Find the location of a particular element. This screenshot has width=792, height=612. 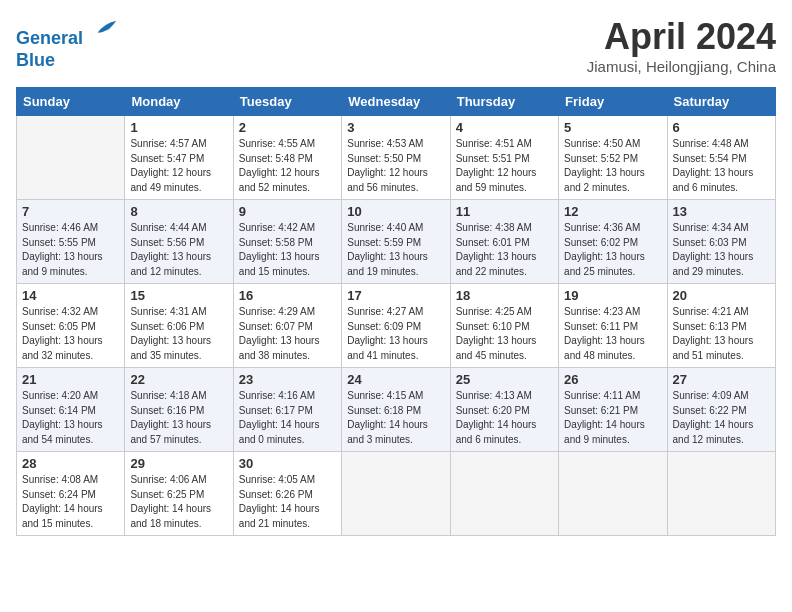

daylight: Daylight: 14 hours and 0 minutes. is located at coordinates (280, 432).